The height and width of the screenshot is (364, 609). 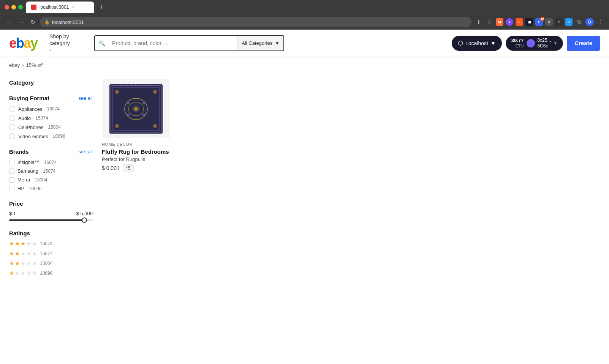 I want to click on buying-format-section: Buying Format see all Appliances 16074 A…, so click(x=51, y=117).